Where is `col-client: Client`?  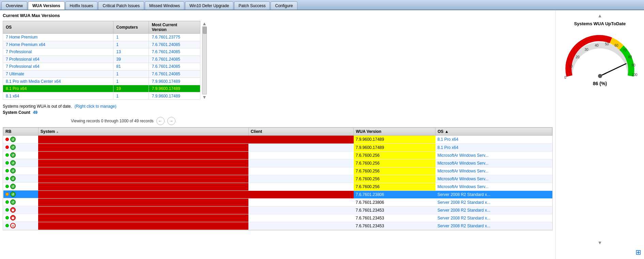 col-client: Client is located at coordinates (301, 132).